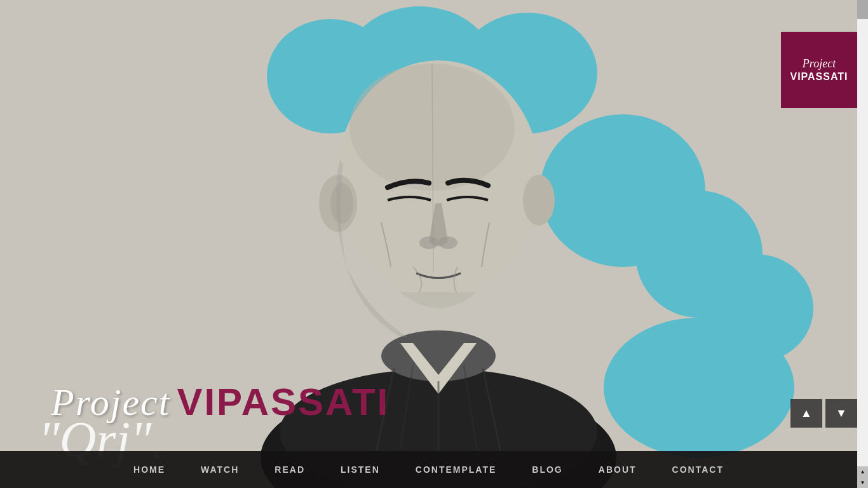 The width and height of the screenshot is (868, 488). What do you see at coordinates (824, 413) in the screenshot?
I see `navigation-arrows: ▲ ▼` at bounding box center [824, 413].